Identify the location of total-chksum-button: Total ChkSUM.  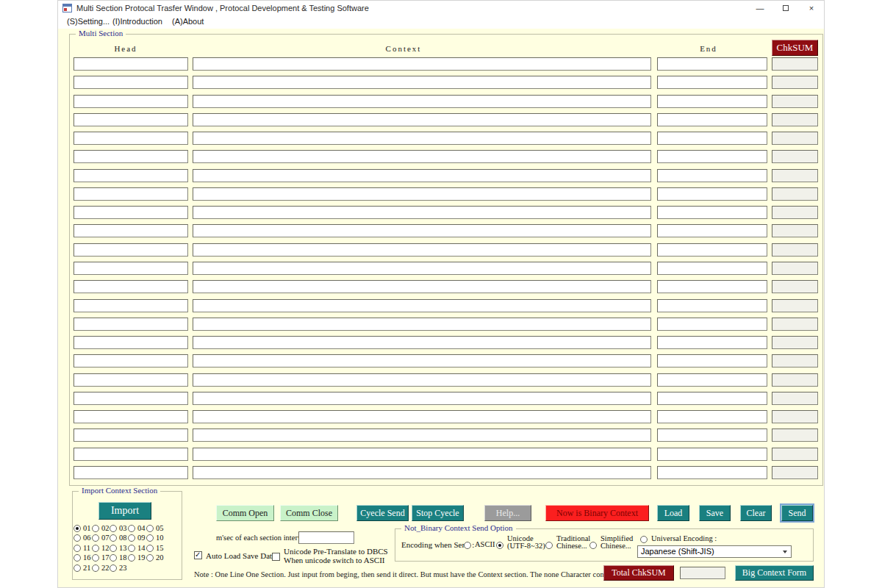
(639, 573).